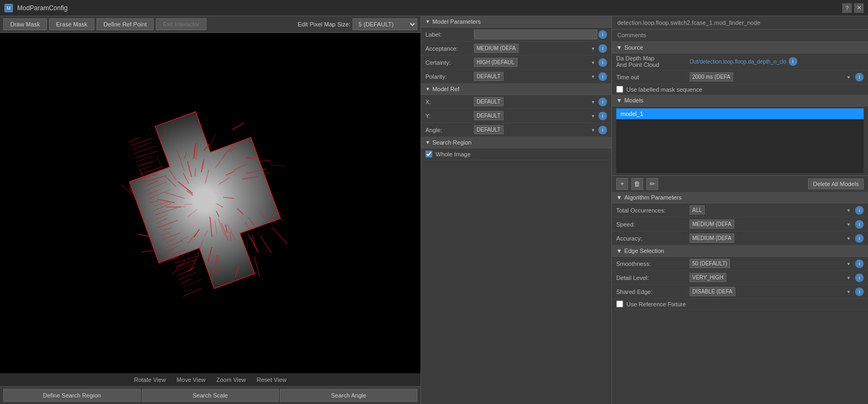 This screenshot has height=404, width=868. What do you see at coordinates (697, 210) in the screenshot?
I see `total-occurrences-select: ALL` at bounding box center [697, 210].